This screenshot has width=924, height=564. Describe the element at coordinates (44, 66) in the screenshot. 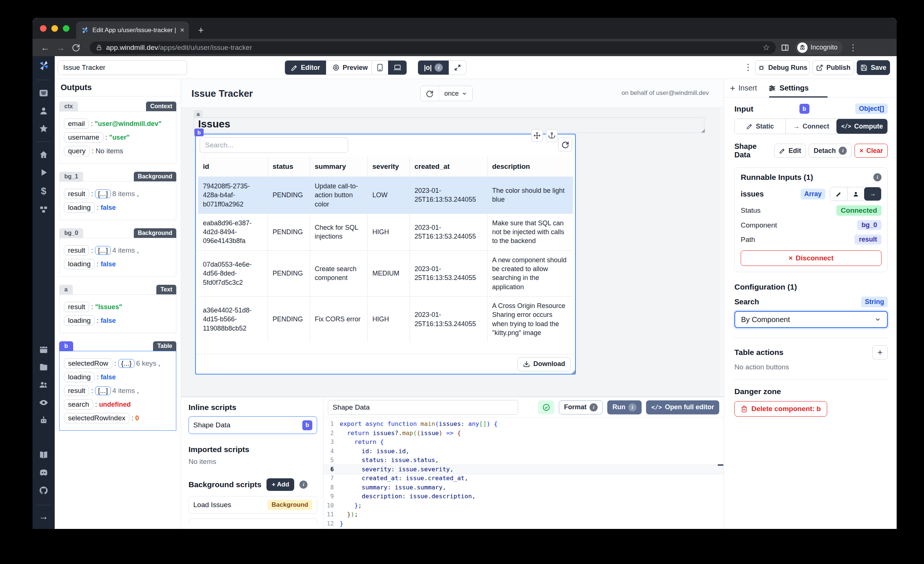

I see `windmill-logo-icon` at that location.